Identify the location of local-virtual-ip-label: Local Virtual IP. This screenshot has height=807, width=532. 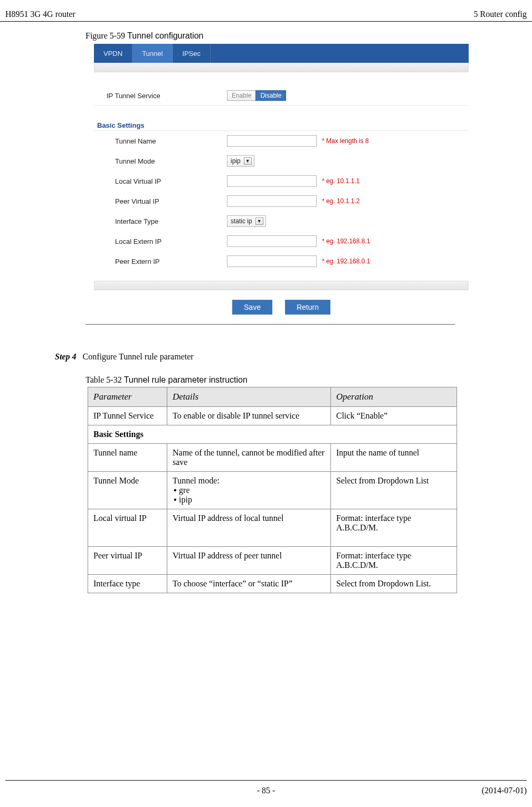
(171, 182).